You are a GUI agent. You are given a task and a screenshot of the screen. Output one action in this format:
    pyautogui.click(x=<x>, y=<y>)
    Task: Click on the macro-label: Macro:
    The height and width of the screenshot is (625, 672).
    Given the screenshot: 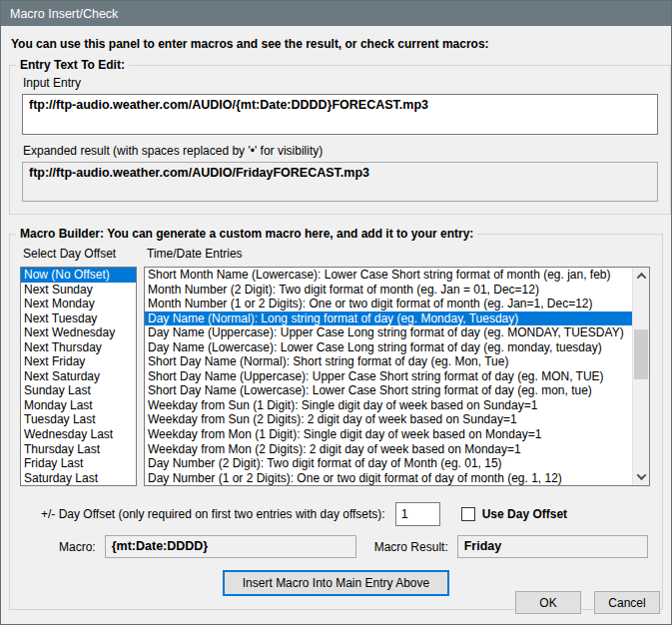 What is the action you would take?
    pyautogui.click(x=78, y=547)
    